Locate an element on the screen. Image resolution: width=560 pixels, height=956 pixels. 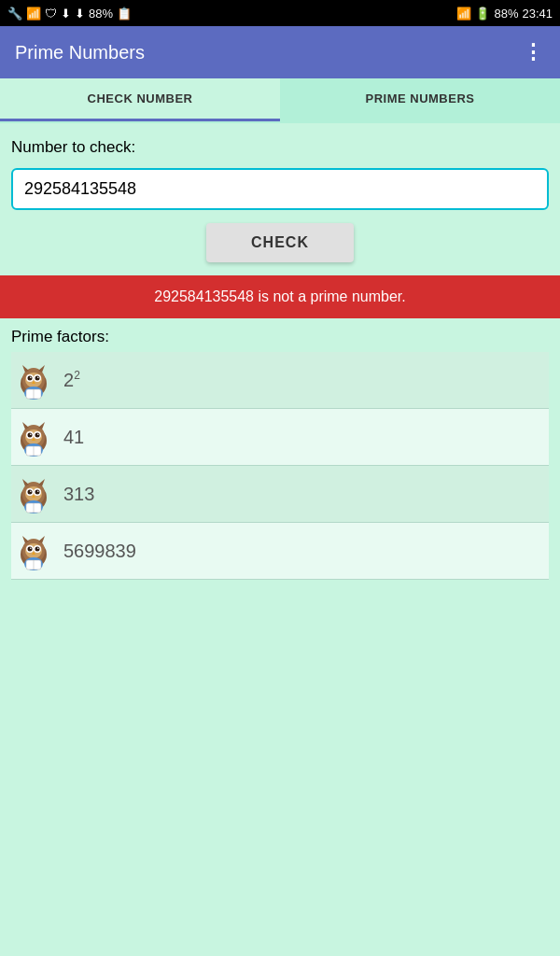
time-display: 23:41 is located at coordinates (538, 13).